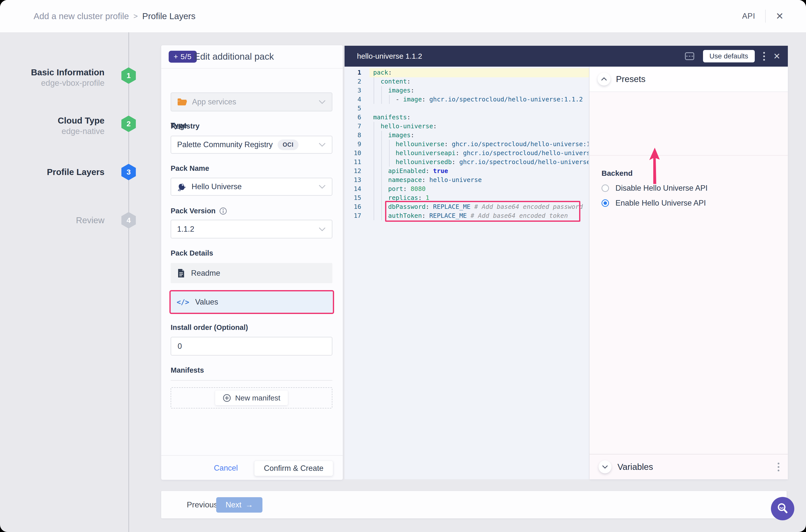  What do you see at coordinates (183, 302) in the screenshot?
I see `code-icon: </>` at bounding box center [183, 302].